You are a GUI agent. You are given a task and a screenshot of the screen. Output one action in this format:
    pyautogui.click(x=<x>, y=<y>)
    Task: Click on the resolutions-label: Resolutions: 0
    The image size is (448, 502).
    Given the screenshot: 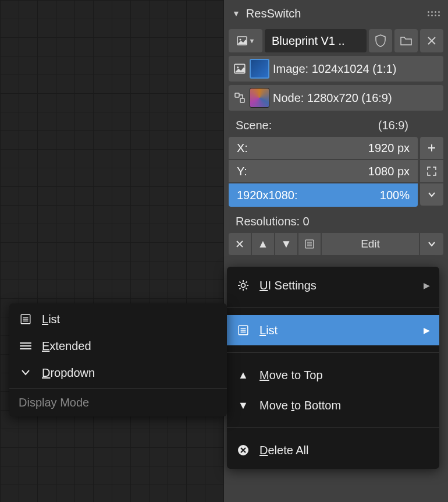 What is the action you would take?
    pyautogui.click(x=272, y=221)
    